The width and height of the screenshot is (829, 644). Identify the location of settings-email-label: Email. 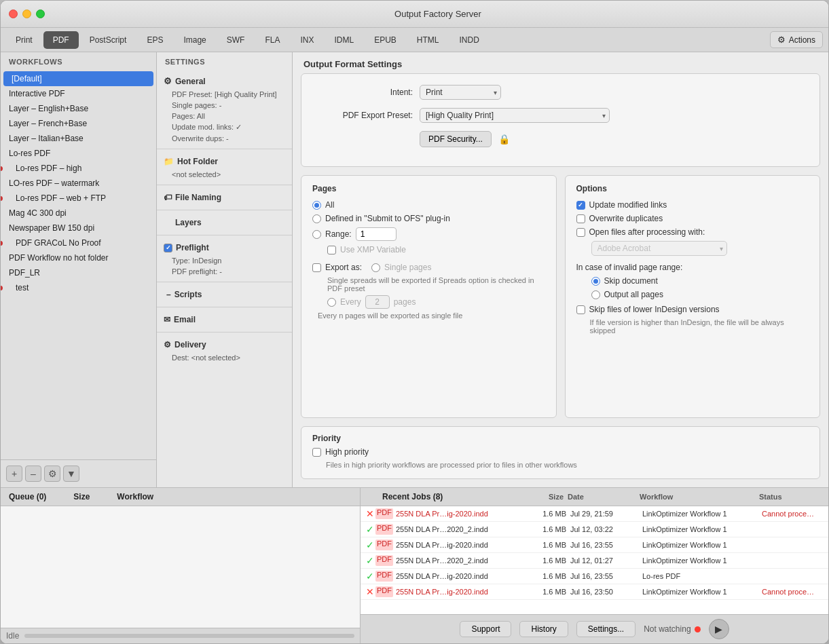
(185, 320).